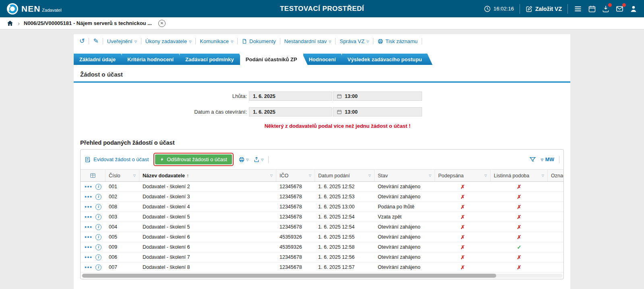  Describe the element at coordinates (31, 9) in the screenshot. I see `brand-name: NEN` at that location.